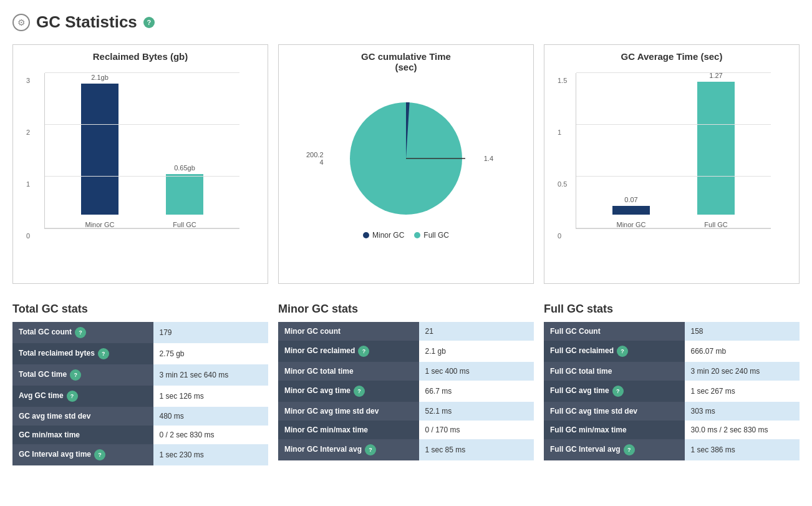 The height and width of the screenshot is (506, 812). I want to click on stat-val-cell: 2.1 gb, so click(476, 351).